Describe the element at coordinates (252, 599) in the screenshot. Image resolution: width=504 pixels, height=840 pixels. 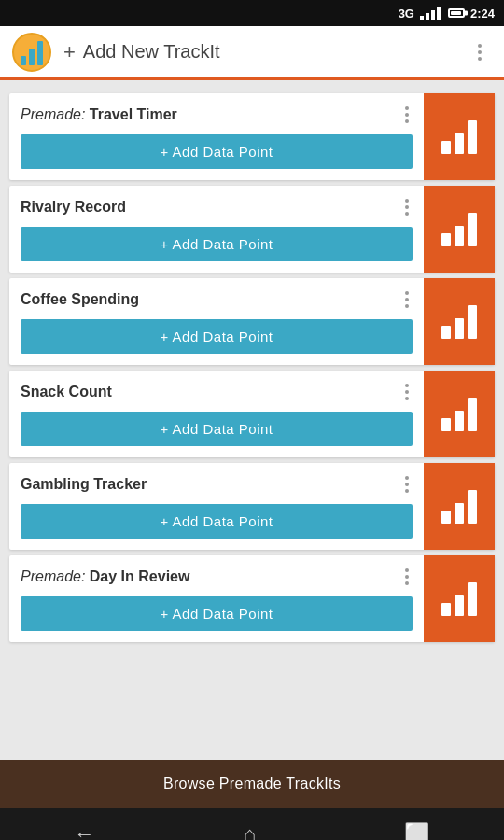
I see `trackit-card-day-in-review: Premade: Day In Review + Add Data Point` at that location.